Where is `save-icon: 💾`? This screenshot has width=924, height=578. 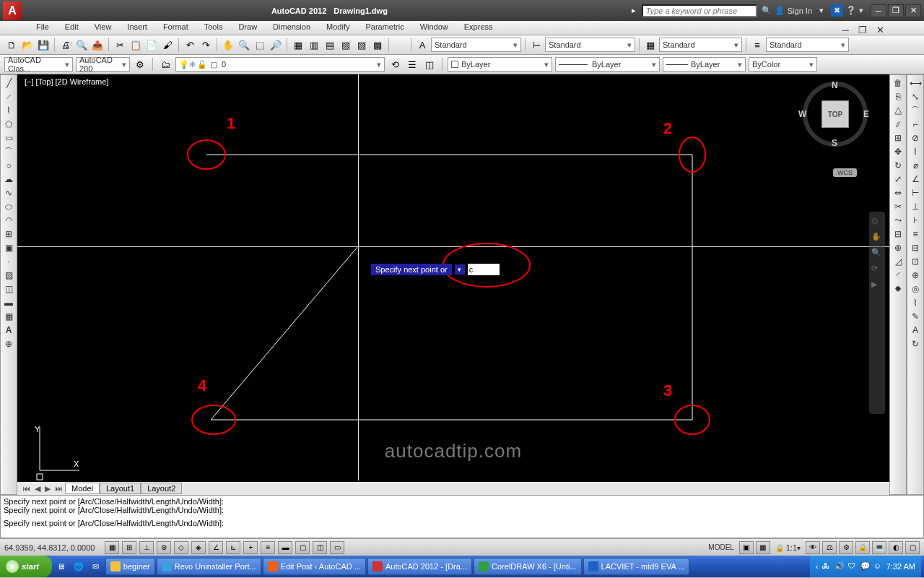
save-icon: 💾 is located at coordinates (43, 45).